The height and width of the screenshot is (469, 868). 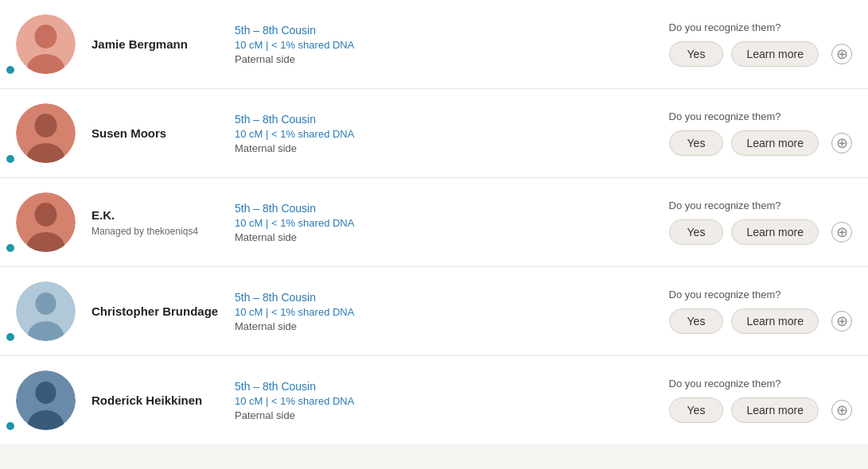 What do you see at coordinates (155, 223) in the screenshot?
I see `match-name-section: E.K. Managed by thekoeniqs4` at bounding box center [155, 223].